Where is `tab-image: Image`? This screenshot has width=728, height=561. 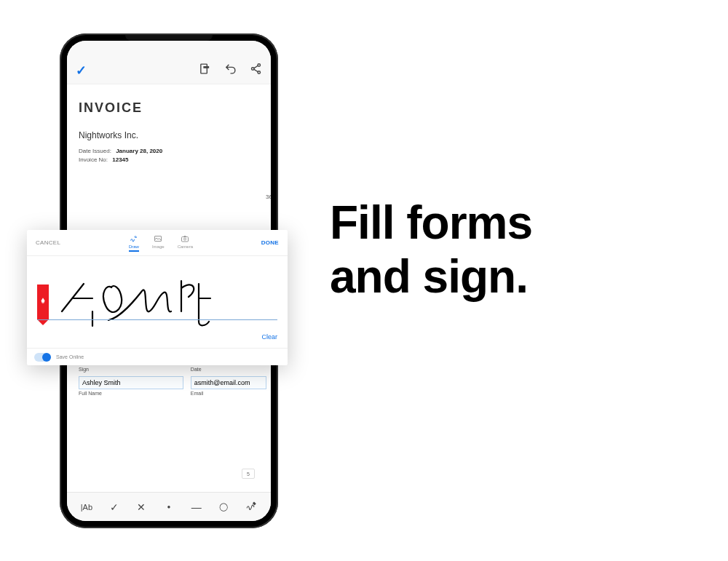 tab-image: Image is located at coordinates (159, 243).